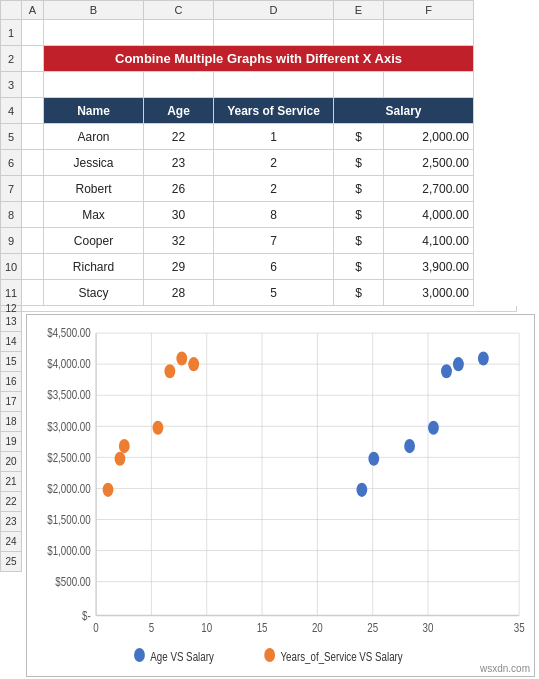 This screenshot has width=539, height=679. Describe the element at coordinates (274, 189) in the screenshot. I see `cell-service-2: 2` at that location.